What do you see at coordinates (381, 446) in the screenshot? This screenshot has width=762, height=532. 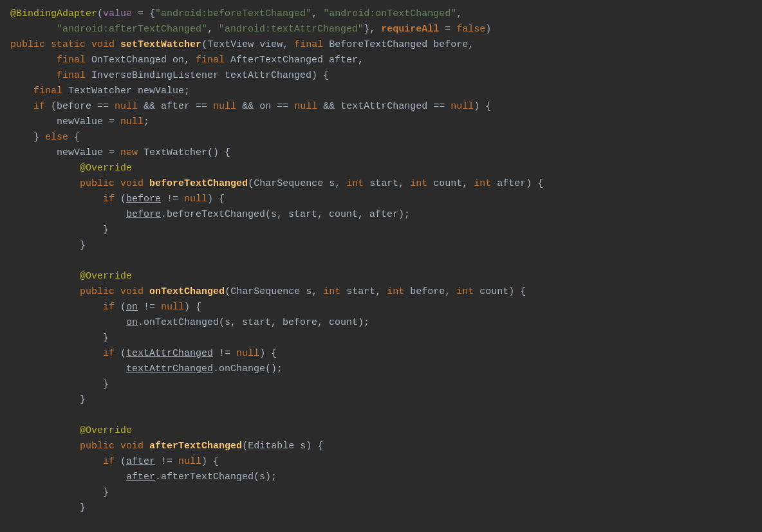 I see `code-line-29: public void afterTextChanged(Editable s)…` at bounding box center [381, 446].